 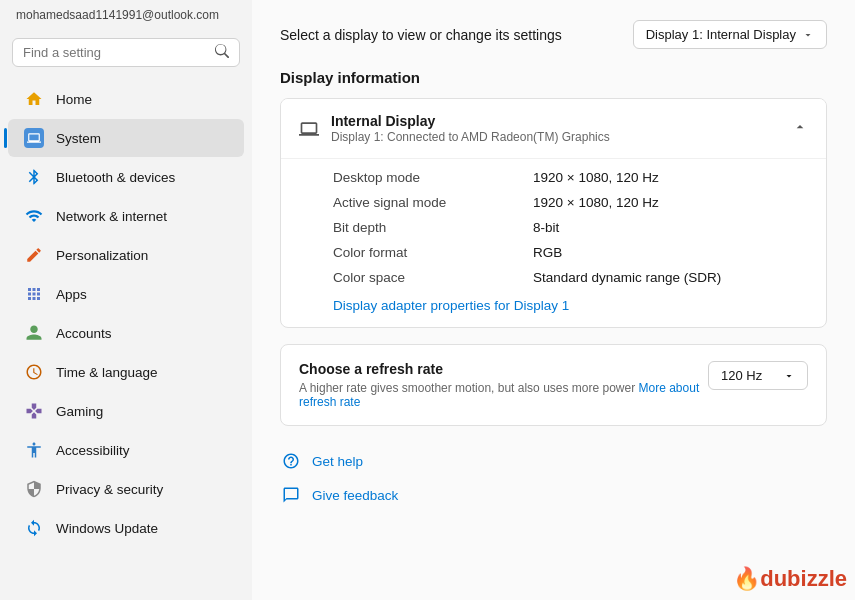 I want to click on user-email: mohamedsaad1141991@outlook.com, so click(x=126, y=17).